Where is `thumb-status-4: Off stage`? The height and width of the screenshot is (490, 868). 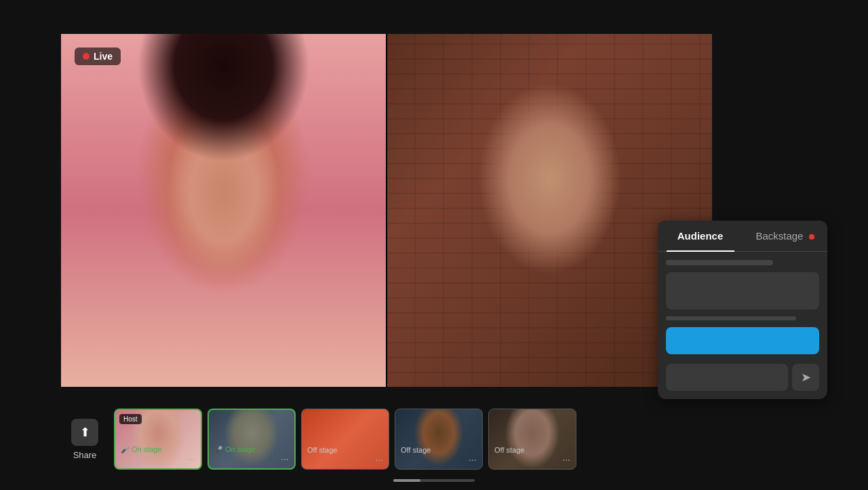 thumb-status-4: Off stage is located at coordinates (416, 450).